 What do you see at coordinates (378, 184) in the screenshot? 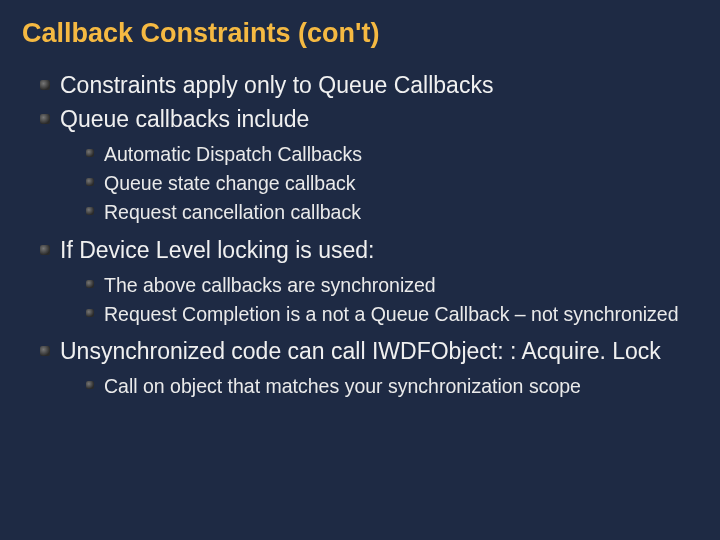
I see `bullet-list-level2: Automatic Dispatch Callbacks Queue state…` at bounding box center [378, 184].